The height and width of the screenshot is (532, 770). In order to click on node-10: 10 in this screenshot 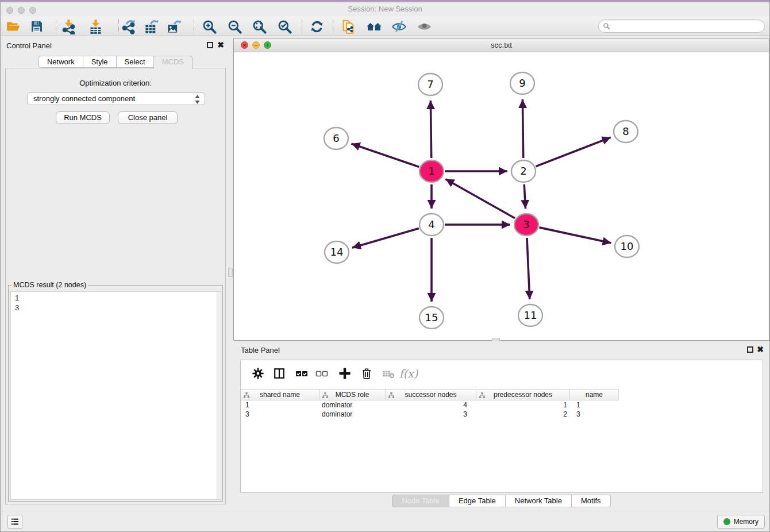, I will do `click(627, 246)`.